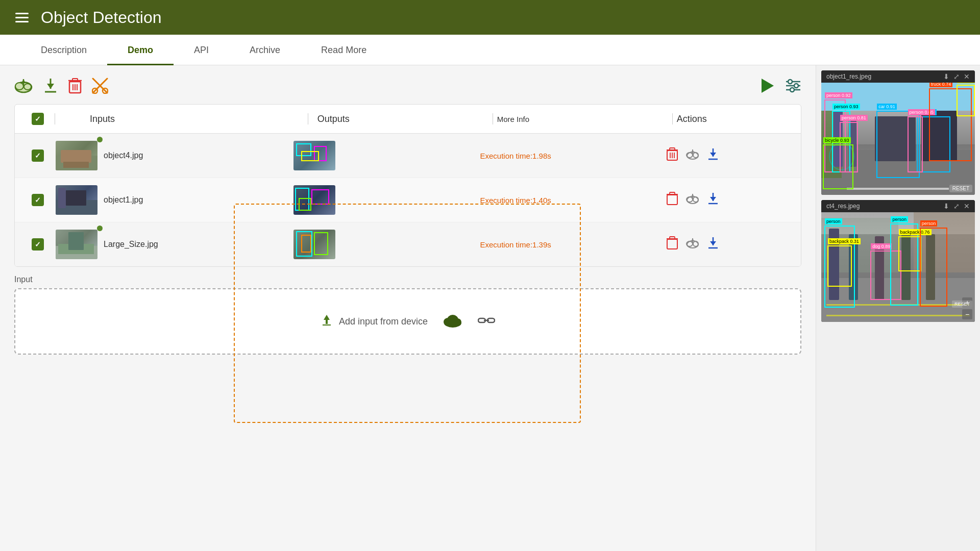 The image size is (980, 551). What do you see at coordinates (946, 77) in the screenshot?
I see `preview-download-icon-1: ⬇` at bounding box center [946, 77].